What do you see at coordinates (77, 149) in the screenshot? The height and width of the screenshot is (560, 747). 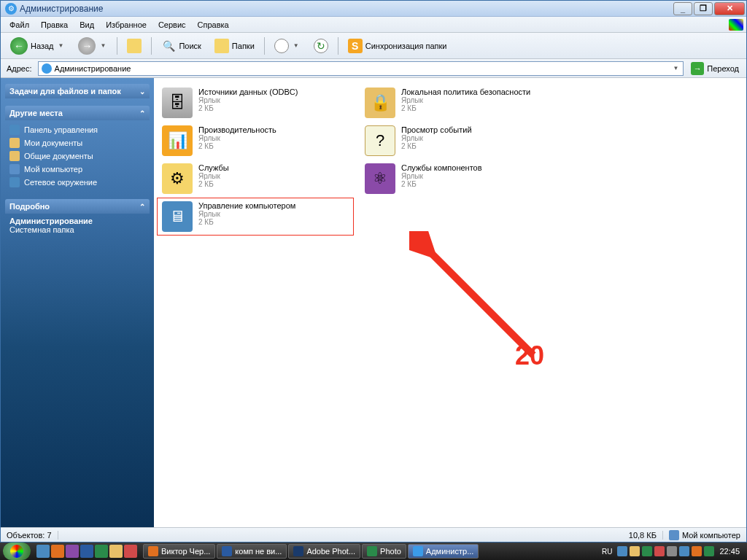 I see `places-panel: Другие места⌃ Панель управления Мои доку…` at bounding box center [77, 149].